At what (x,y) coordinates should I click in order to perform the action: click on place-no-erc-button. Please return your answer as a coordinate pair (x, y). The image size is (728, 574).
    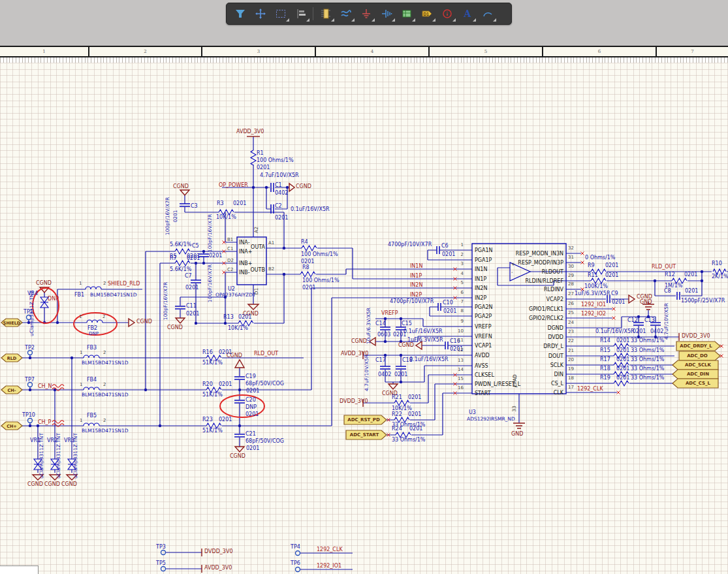
    Looking at the image, I should click on (447, 14).